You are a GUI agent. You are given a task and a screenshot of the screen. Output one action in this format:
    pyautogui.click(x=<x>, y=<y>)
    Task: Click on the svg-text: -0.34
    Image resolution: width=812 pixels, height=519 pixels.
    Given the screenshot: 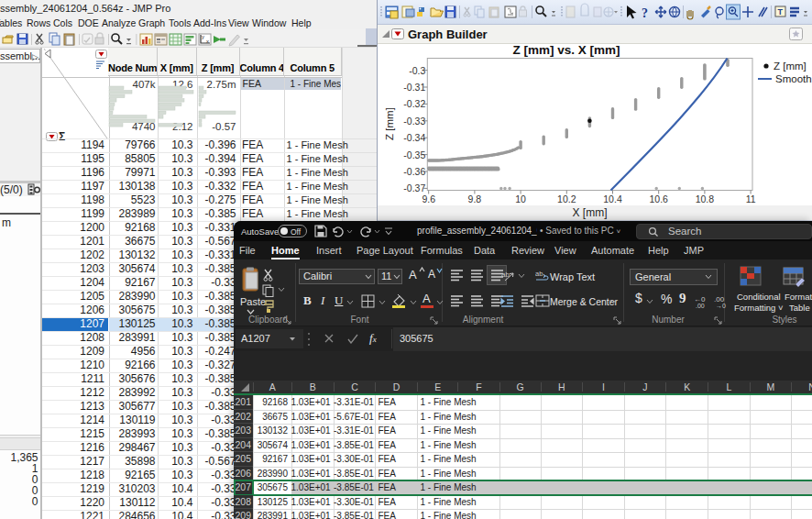 What is the action you would take?
    pyautogui.click(x=414, y=138)
    